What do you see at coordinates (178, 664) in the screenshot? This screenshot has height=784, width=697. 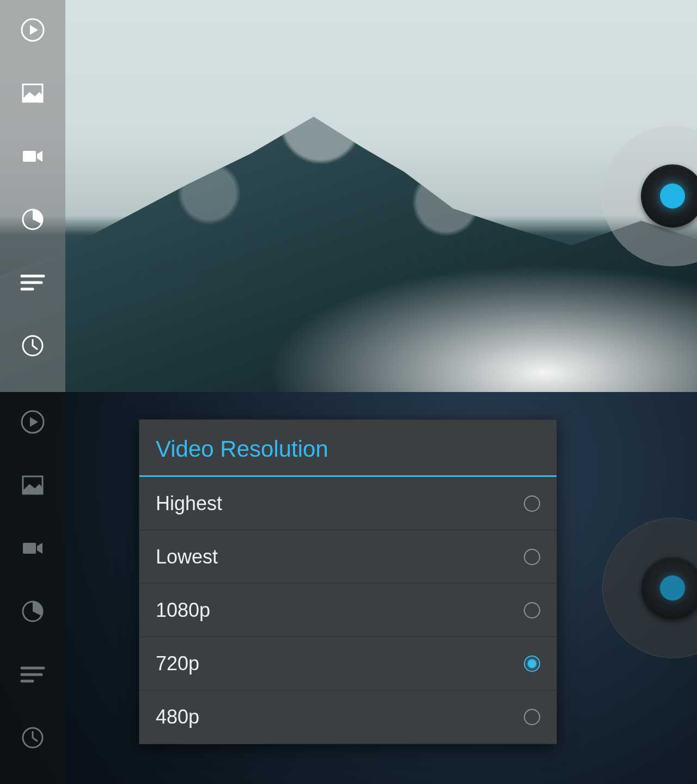 I see `option-label: 720p` at bounding box center [178, 664].